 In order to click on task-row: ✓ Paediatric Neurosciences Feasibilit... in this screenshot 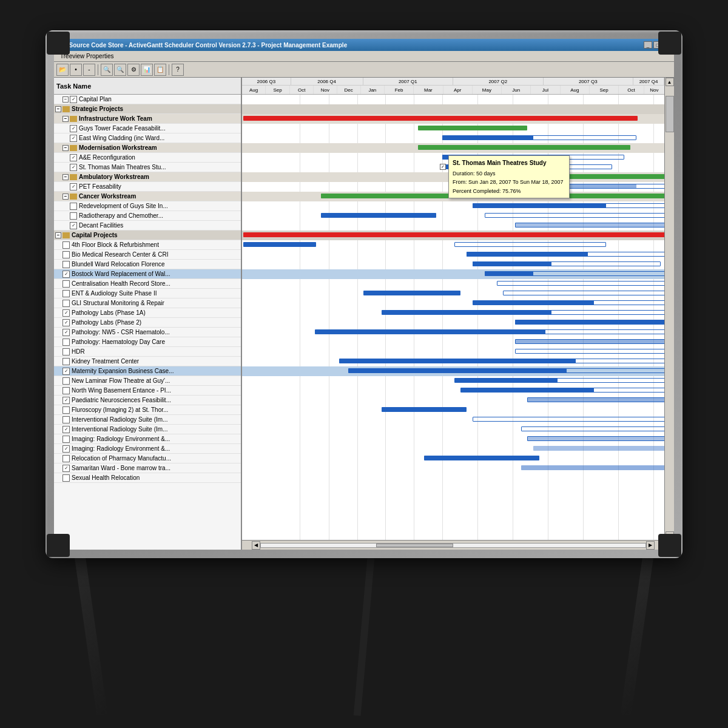, I will do `click(147, 400)`.